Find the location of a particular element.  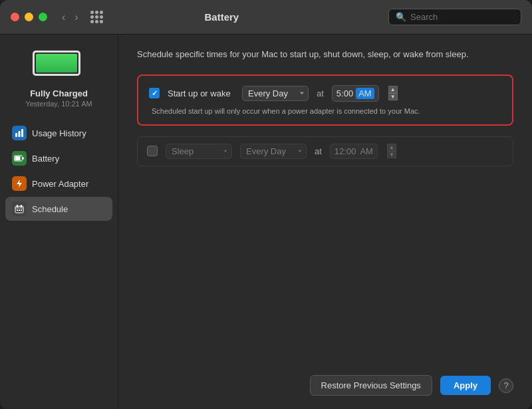

sidebar-item-schedule: Schedule is located at coordinates (59, 209).